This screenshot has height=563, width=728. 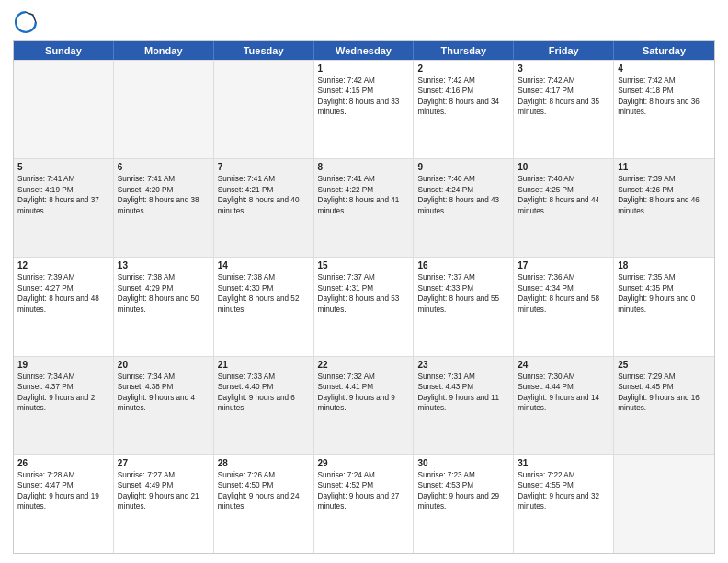 What do you see at coordinates (364, 306) in the screenshot?
I see `cal-cell: 15Sunrise: 7:37 AM Sunset: 4:31 PM Dayli…` at bounding box center [364, 306].